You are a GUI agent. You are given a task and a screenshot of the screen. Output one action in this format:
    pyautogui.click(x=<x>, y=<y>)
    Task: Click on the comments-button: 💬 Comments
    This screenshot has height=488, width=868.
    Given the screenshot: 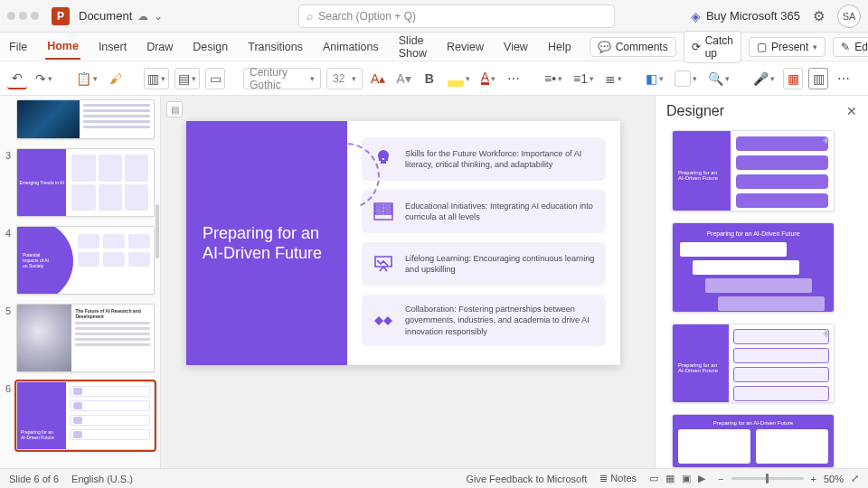 What is the action you would take?
    pyautogui.click(x=633, y=47)
    